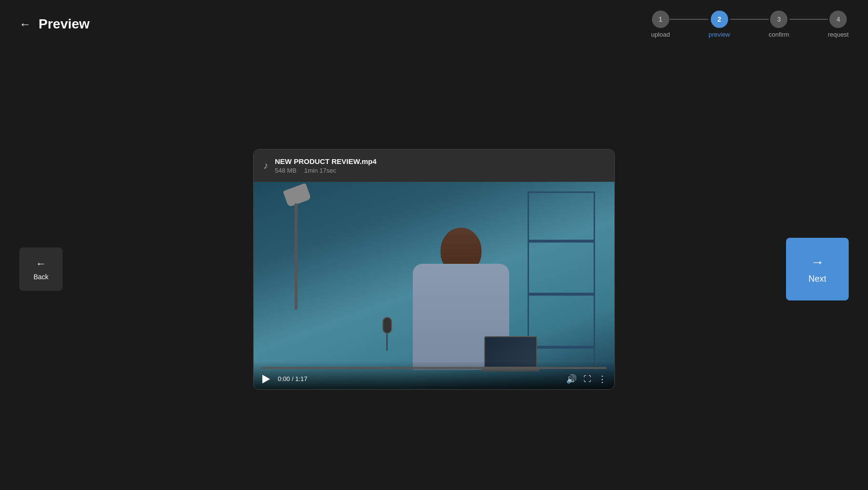 The height and width of the screenshot is (490, 868). Describe the element at coordinates (434, 368) in the screenshot. I see `progress-bar-container` at that location.